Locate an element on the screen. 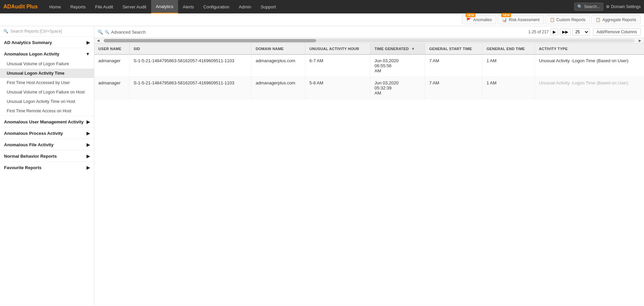 Image resolution: width=644 pixels, height=306 pixels. col-header-activity-type: ACTIVITY TYPE is located at coordinates (589, 49).